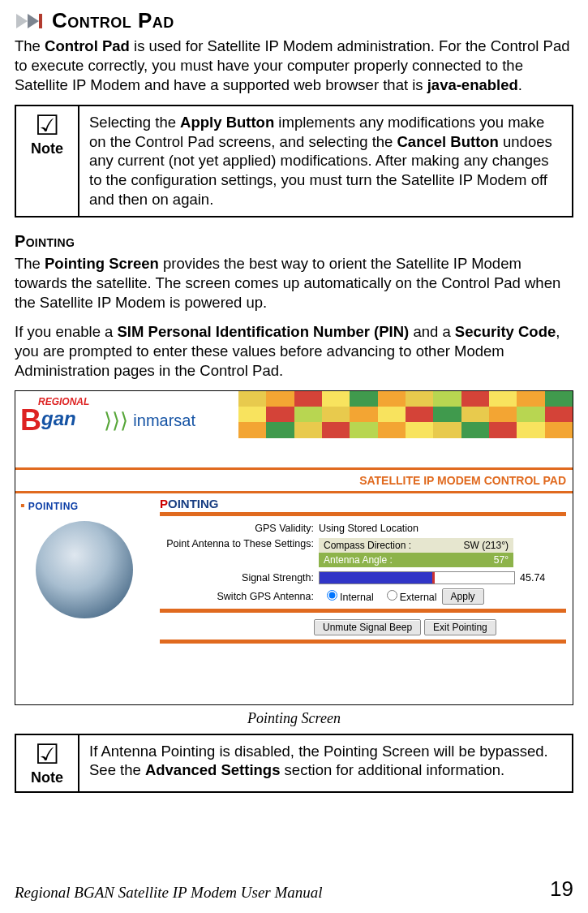  Describe the element at coordinates (58, 419) in the screenshot. I see `logo-gan: gan` at that location.